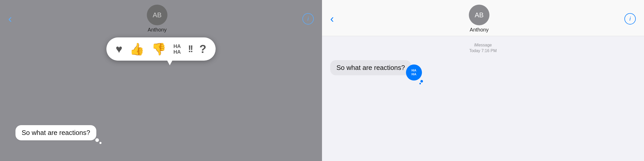 Image resolution: width=644 pixels, height=161 pixels. What do you see at coordinates (159, 49) in the screenshot?
I see `reaction-thumbsdown: 👎` at bounding box center [159, 49].